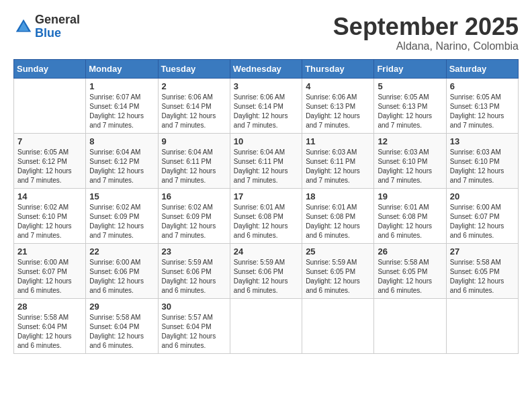 This screenshot has height=411, width=532. Describe the element at coordinates (47, 27) in the screenshot. I see `logo: General Blue` at that location.